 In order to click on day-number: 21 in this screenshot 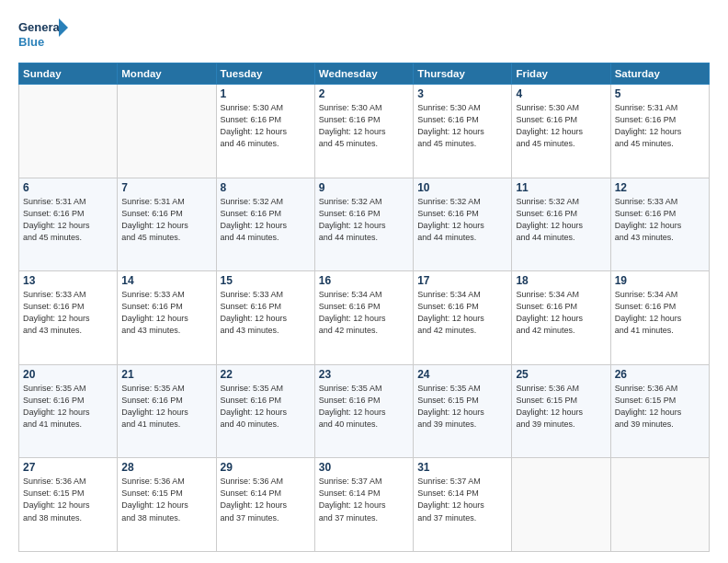, I will do `click(166, 374)`.